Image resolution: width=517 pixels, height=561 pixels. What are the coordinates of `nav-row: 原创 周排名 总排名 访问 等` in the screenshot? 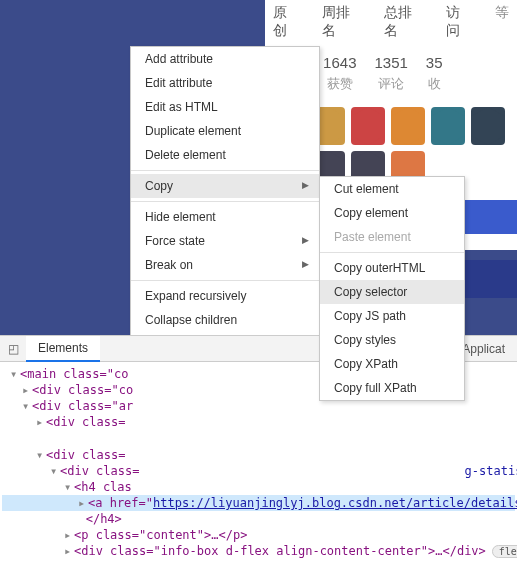 It's located at (391, 20).